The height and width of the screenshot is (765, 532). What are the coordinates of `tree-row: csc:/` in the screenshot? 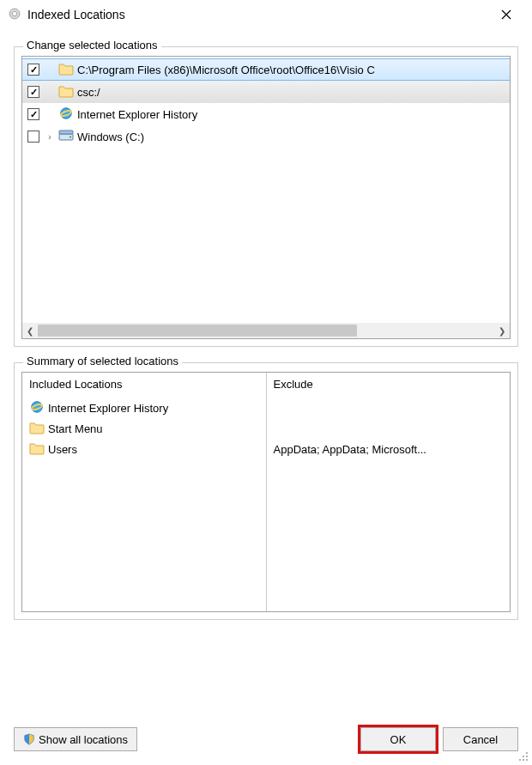 It's located at (266, 92).